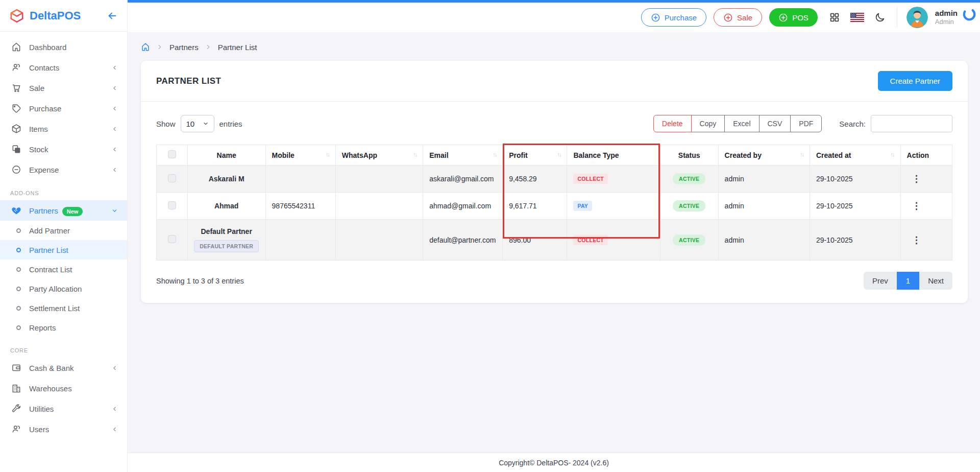 The height and width of the screenshot is (472, 980). What do you see at coordinates (463, 155) in the screenshot?
I see `column-header-email: Email↑↓` at bounding box center [463, 155].